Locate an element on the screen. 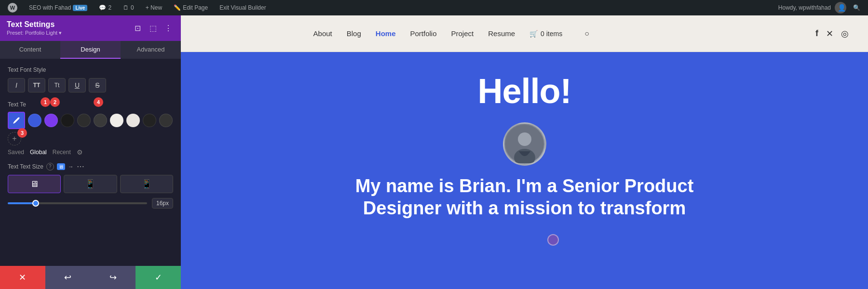  color-picker-button is located at coordinates (16, 120).